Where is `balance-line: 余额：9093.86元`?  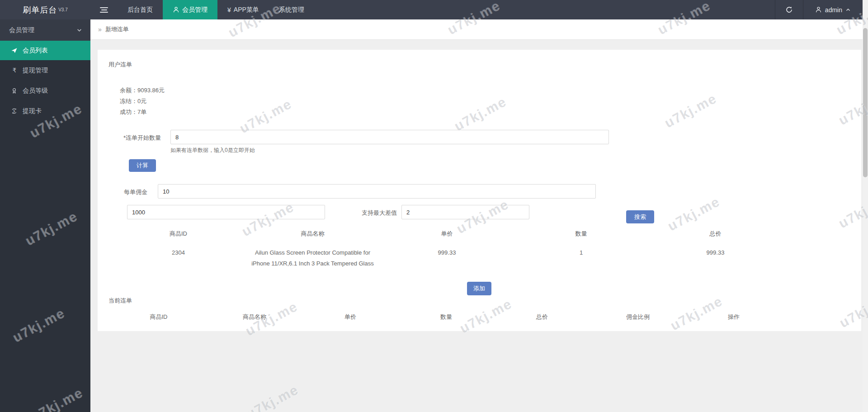 balance-line: 余额：9093.86元 is located at coordinates (142, 90).